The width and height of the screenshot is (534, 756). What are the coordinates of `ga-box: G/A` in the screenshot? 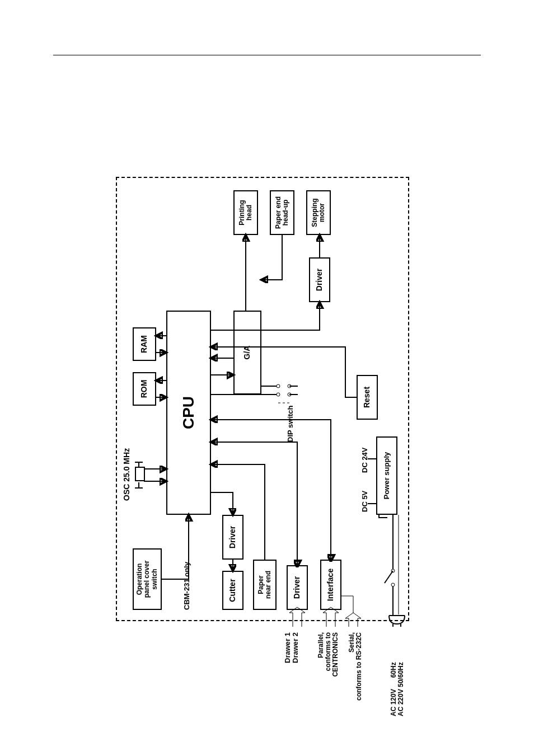 It's located at (247, 353).